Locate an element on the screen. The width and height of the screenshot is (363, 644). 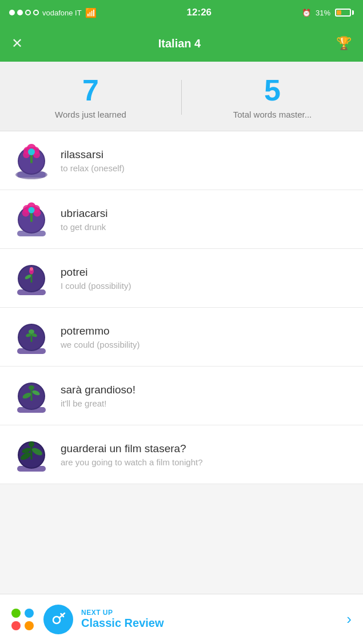
dot-green is located at coordinates (16, 613).